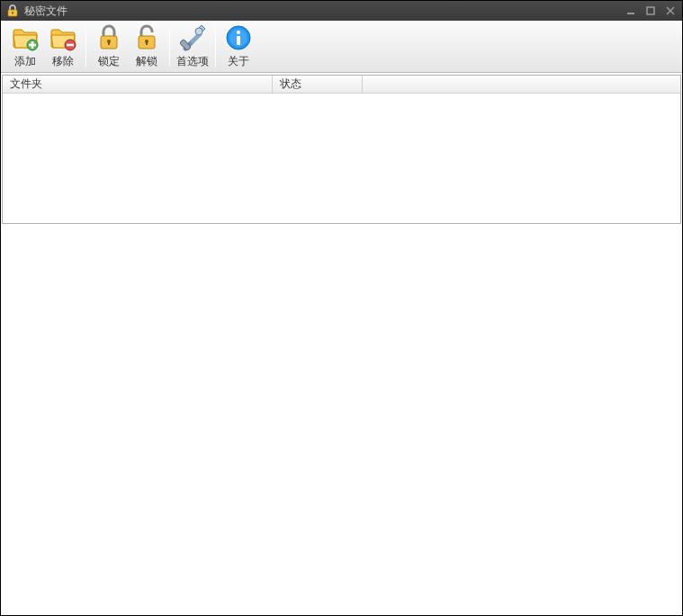 This screenshot has width=683, height=616. Describe the element at coordinates (63, 47) in the screenshot. I see `remove-button: 移除` at that location.